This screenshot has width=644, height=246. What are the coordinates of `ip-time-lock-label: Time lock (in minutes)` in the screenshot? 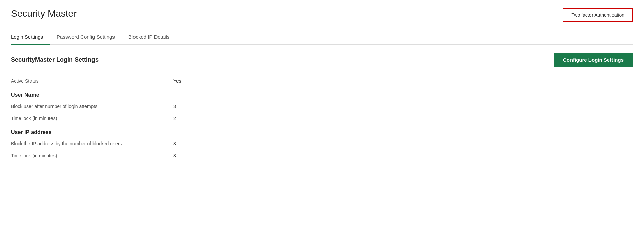 It's located at (79, 156).